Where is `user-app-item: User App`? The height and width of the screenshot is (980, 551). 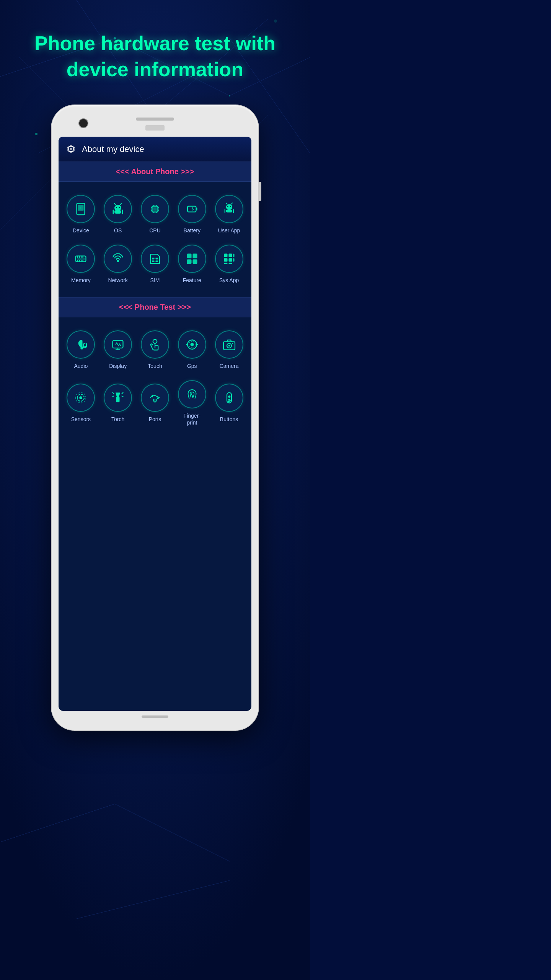
user-app-item: User App is located at coordinates (229, 214).